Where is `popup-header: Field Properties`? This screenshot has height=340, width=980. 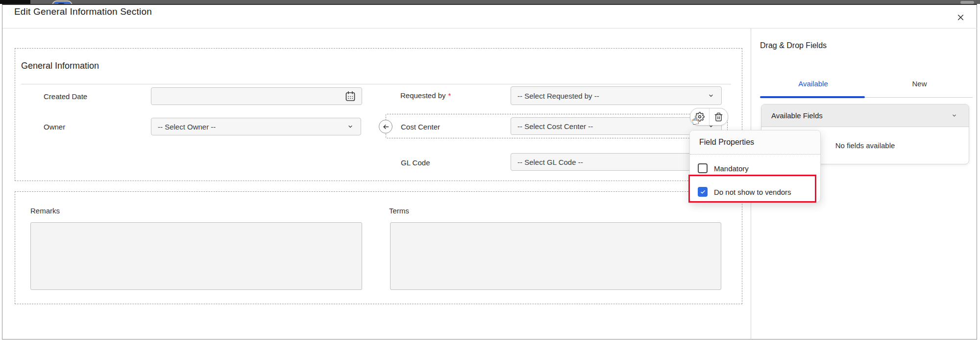
popup-header: Field Properties is located at coordinates (755, 142).